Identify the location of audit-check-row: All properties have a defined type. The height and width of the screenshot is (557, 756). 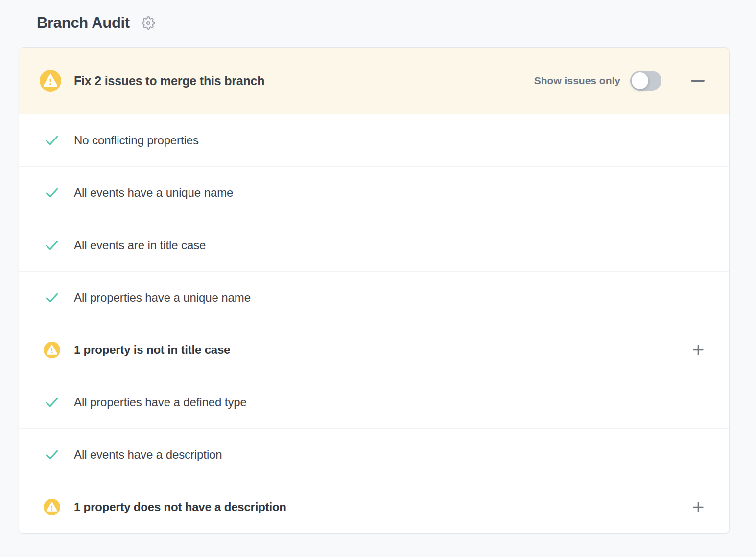
(374, 402).